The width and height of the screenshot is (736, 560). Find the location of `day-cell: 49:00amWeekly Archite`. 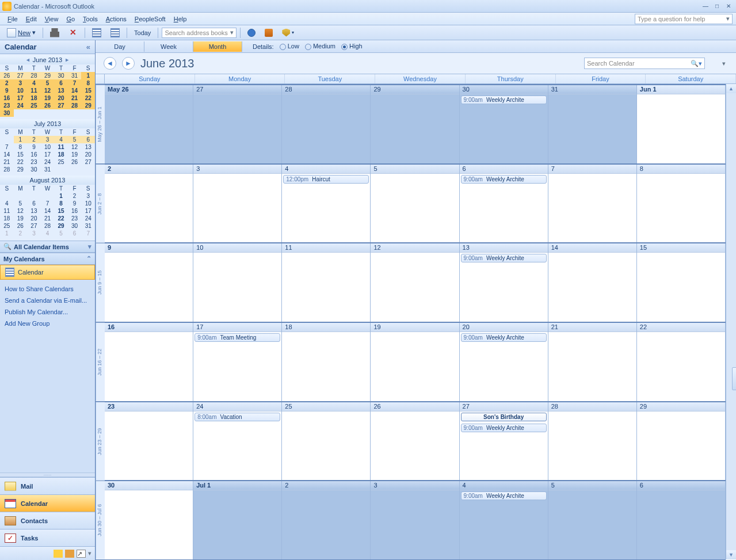

day-cell: 49:00amWeekly Archite is located at coordinates (504, 520).